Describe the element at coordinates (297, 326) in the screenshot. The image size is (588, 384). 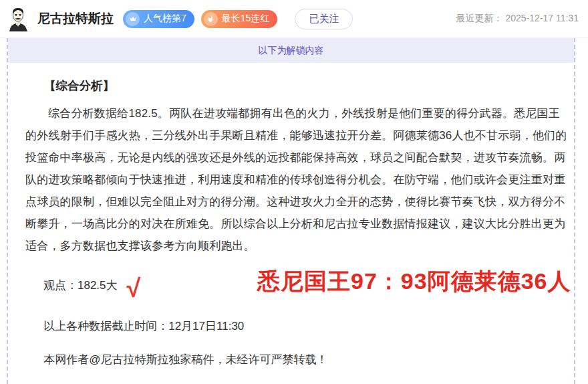
I see `data-deadline: 以上各种数据截止时间：12月17日11:30` at that location.